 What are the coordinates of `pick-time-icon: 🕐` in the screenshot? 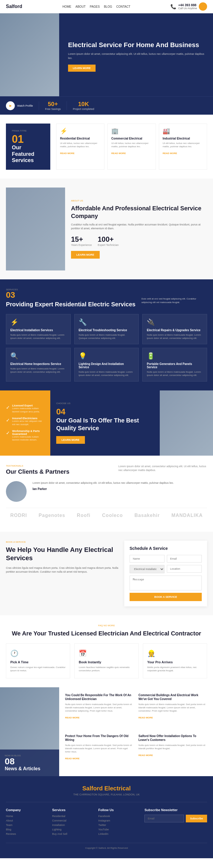 It's located at (38, 654).